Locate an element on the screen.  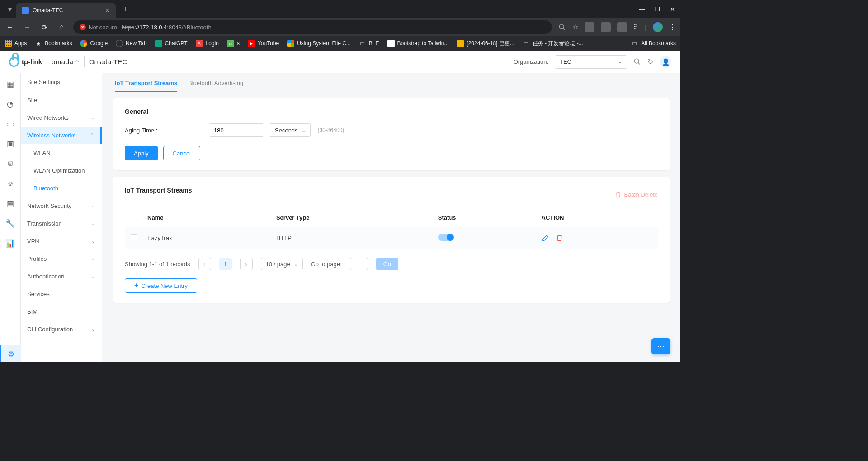
status-switch is located at coordinates (446, 237).